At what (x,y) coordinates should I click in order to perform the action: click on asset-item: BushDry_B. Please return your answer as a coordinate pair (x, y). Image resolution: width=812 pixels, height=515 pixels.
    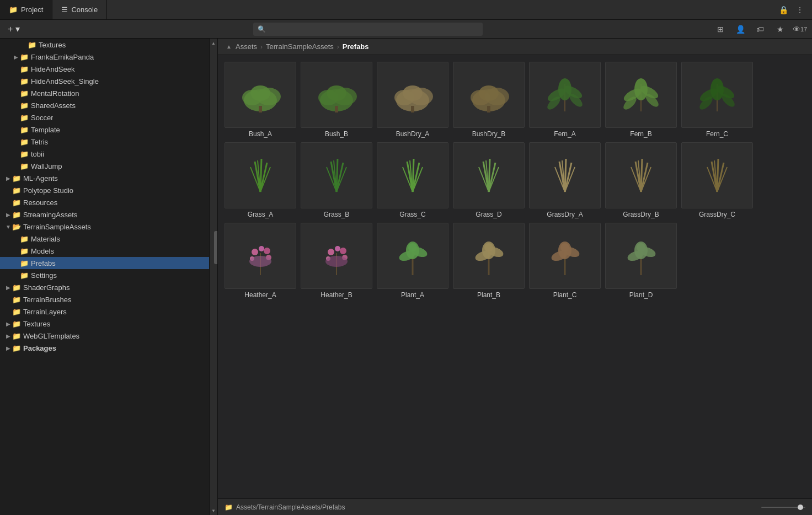
    Looking at the image, I should click on (489, 100).